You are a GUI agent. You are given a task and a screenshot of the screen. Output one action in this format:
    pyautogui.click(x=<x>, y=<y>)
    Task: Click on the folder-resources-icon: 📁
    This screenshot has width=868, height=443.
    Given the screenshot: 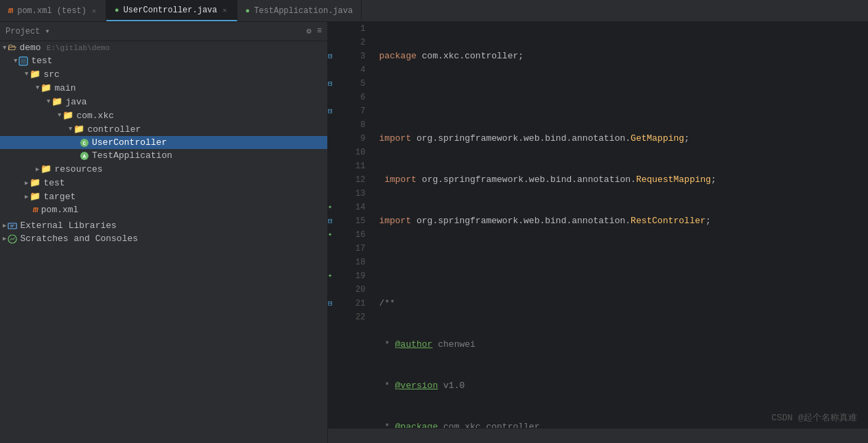 What is the action you would take?
    pyautogui.click(x=46, y=169)
    